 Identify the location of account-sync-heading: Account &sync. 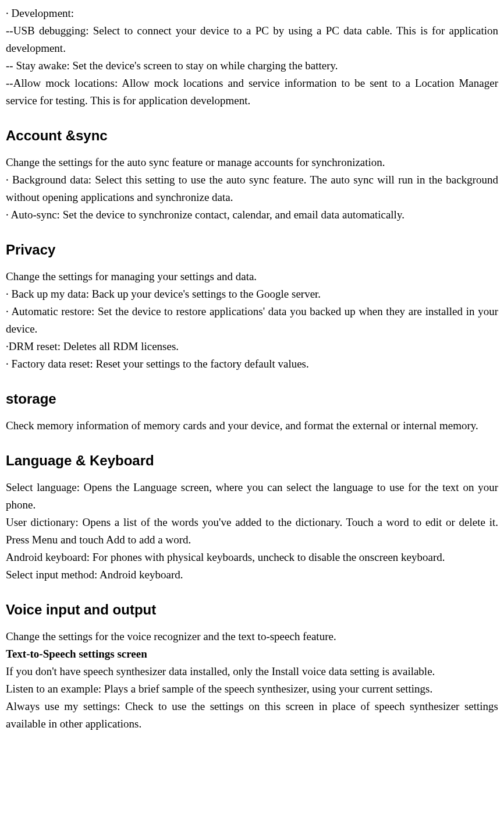
(252, 136).